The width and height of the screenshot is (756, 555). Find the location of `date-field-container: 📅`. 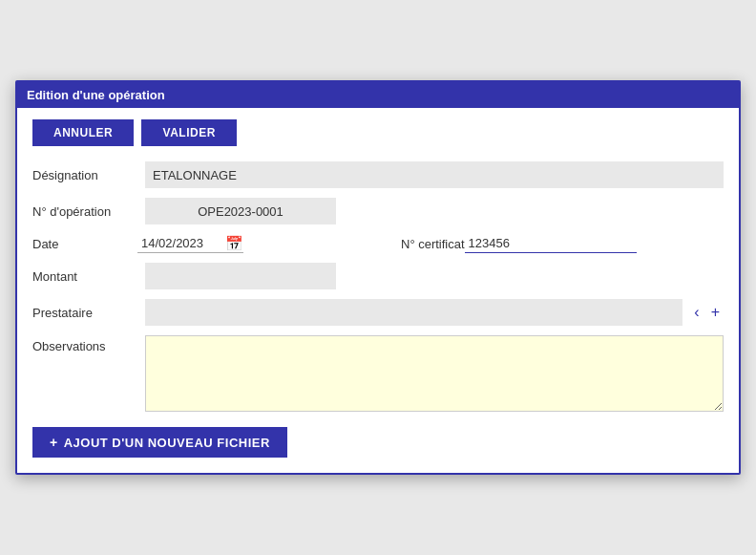

date-field-container: 📅 is located at coordinates (191, 244).